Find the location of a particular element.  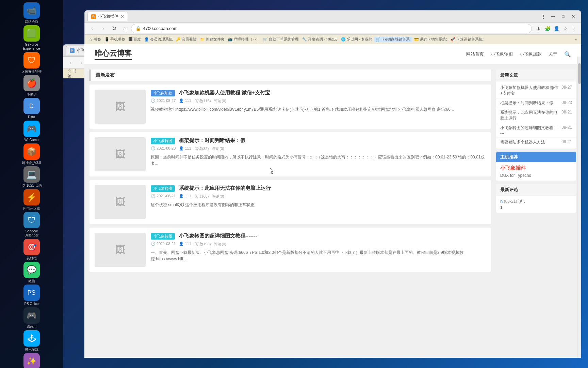

nav-zhuan: 小飞象转图 is located at coordinates (502, 54).